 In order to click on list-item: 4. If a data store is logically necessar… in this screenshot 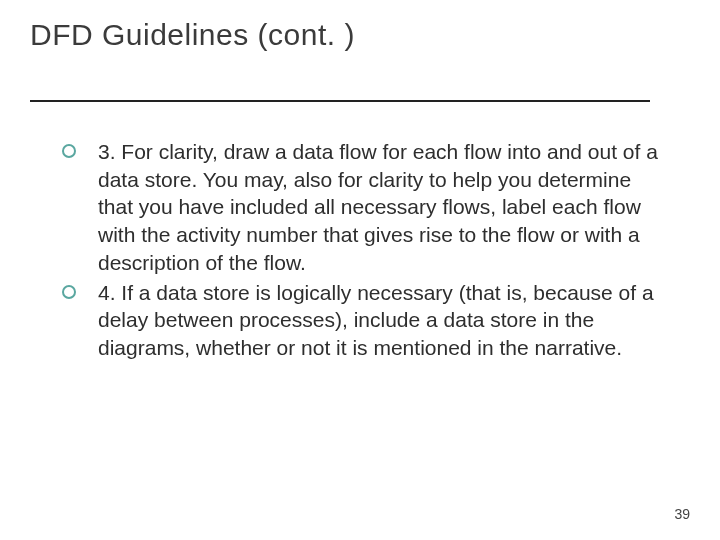, I will do `click(362, 320)`.